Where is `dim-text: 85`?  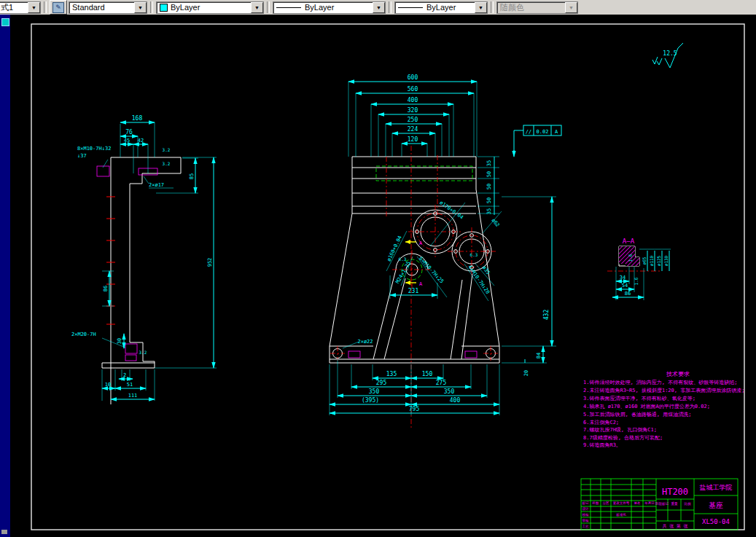
dim-text: 85 is located at coordinates (192, 176).